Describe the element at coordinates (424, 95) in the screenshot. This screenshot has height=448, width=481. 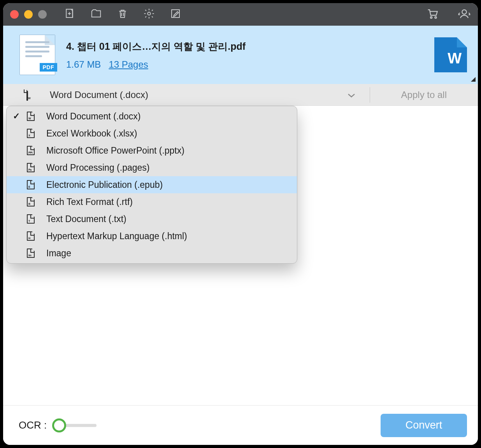
I see `apply-to-all-button: Apply to all` at that location.